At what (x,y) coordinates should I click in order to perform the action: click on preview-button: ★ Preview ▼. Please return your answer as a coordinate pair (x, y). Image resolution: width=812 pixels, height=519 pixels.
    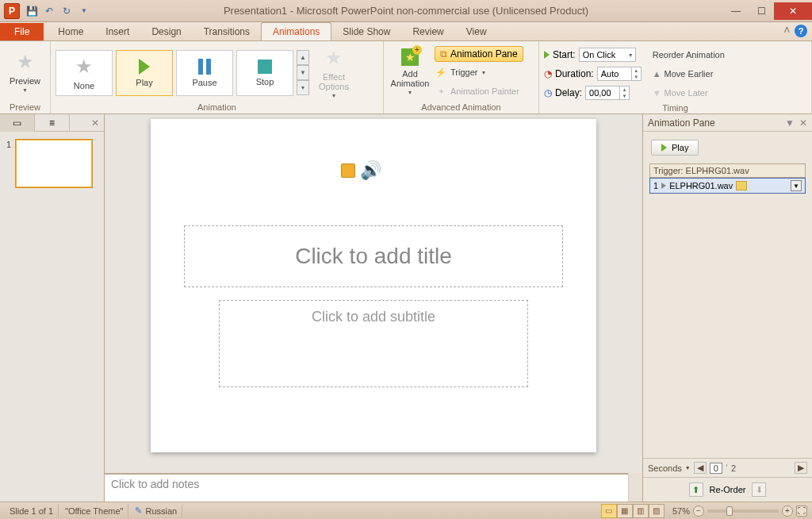
    Looking at the image, I should click on (25, 71).